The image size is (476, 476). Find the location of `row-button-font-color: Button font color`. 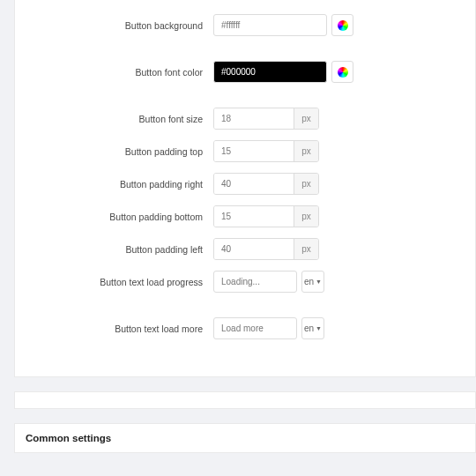

row-button-font-color: Button font color is located at coordinates (245, 72).